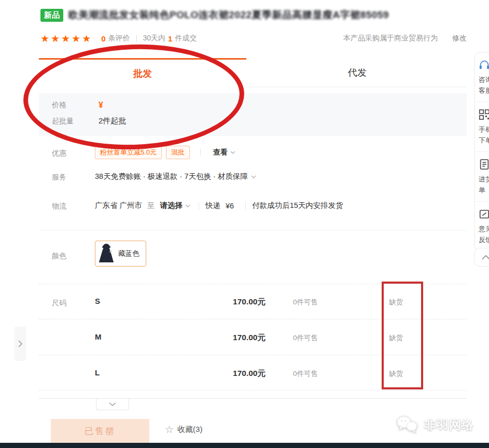 This screenshot has width=489, height=448. I want to click on qr-code-icon, so click(484, 115).